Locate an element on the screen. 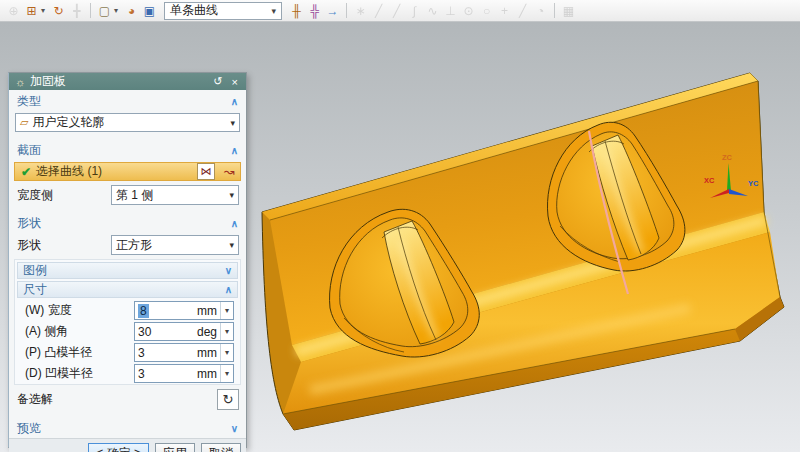  type-combo: ▱ 用户定义轮廓 ▾ is located at coordinates (128, 122).